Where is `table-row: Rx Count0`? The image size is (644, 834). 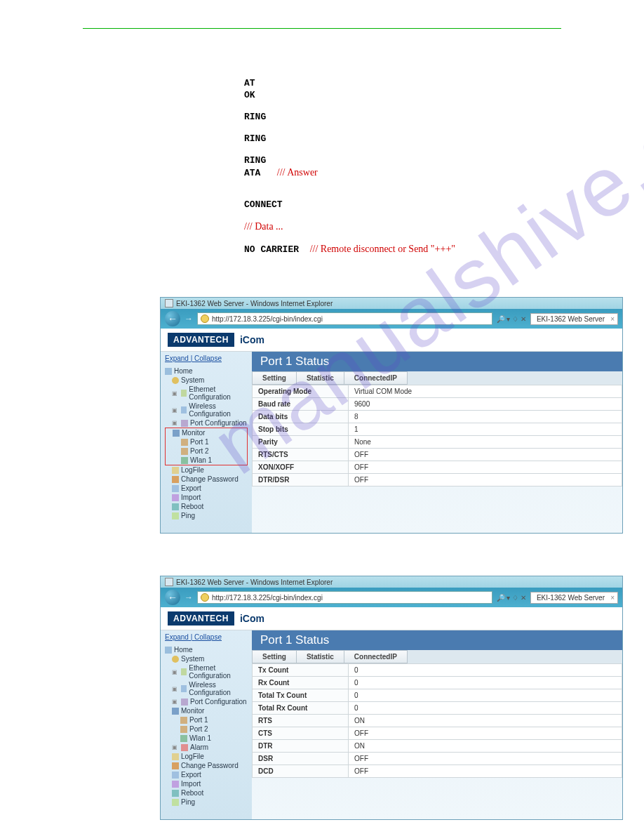
table-row: Rx Count0 is located at coordinates (438, 683).